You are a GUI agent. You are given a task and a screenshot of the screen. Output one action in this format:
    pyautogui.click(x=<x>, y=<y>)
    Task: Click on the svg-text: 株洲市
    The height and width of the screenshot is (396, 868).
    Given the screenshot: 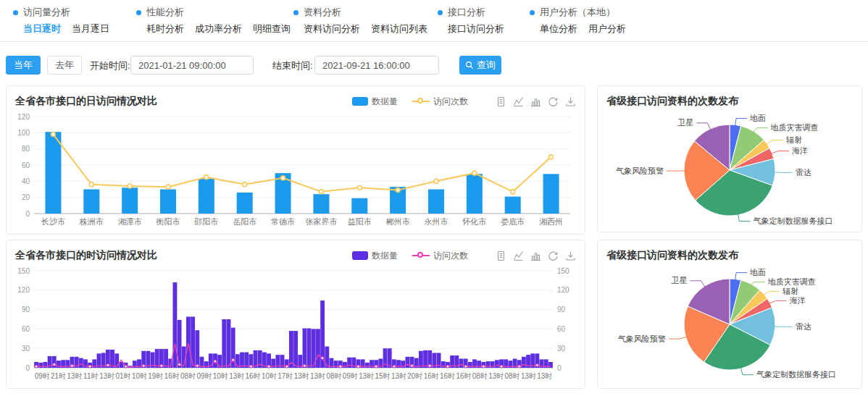 What is the action you would take?
    pyautogui.click(x=91, y=222)
    